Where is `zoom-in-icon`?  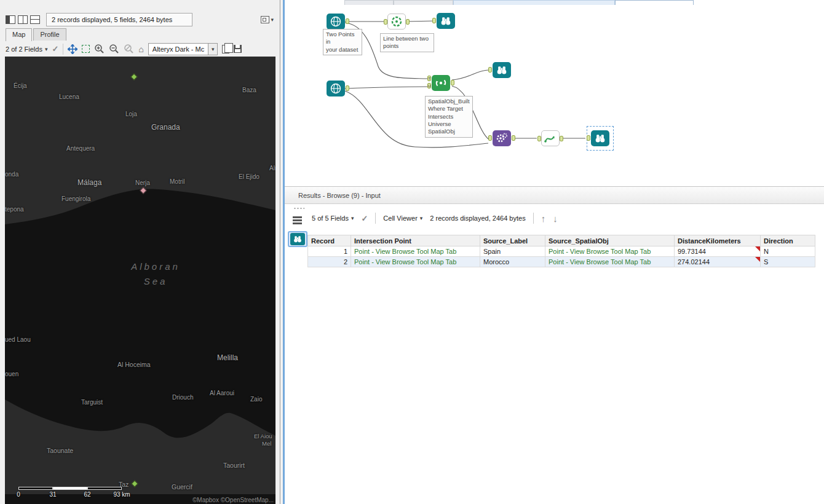
zoom-in-icon is located at coordinates (100, 49).